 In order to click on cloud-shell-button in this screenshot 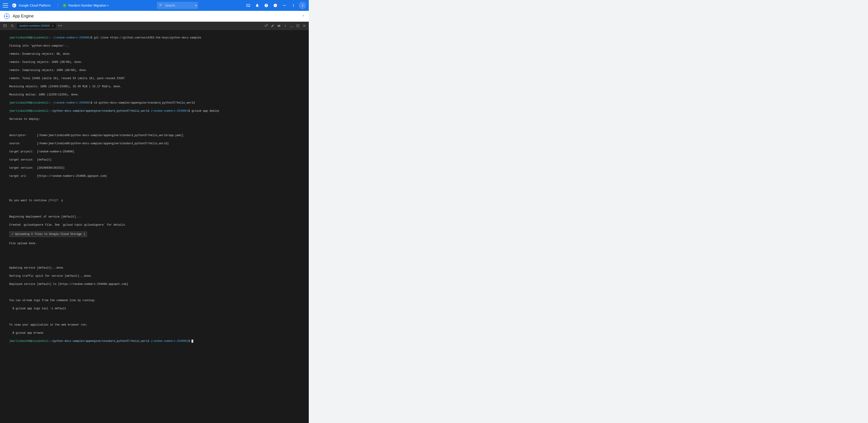, I will do `click(248, 5)`.